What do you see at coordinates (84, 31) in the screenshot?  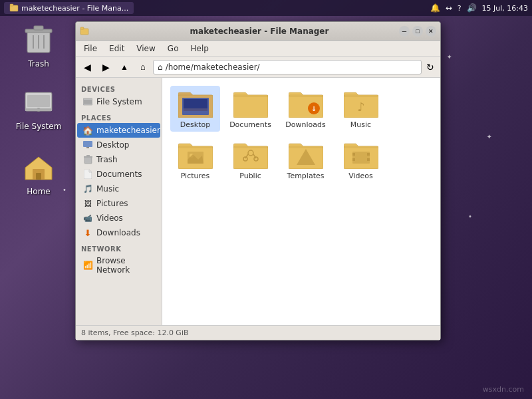 I see `window-app-icon` at bounding box center [84, 31].